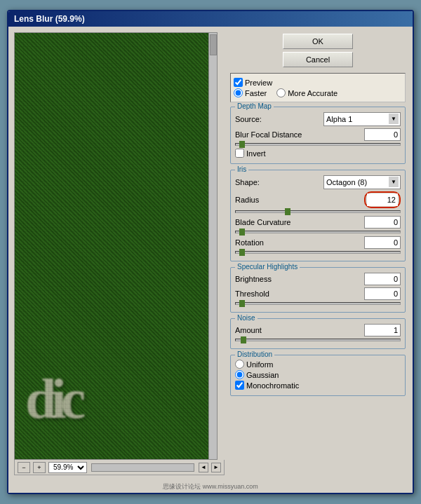 This screenshot has height=504, width=421. Describe the element at coordinates (254, 107) in the screenshot. I see `depth-map-title: Depth Map` at that location.